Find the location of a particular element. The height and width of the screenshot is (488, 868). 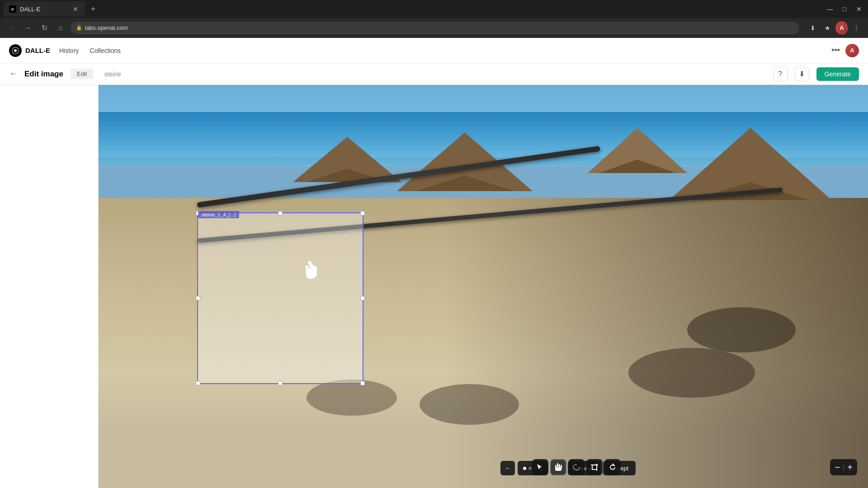

header-more-button: ••• is located at coordinates (835, 51).